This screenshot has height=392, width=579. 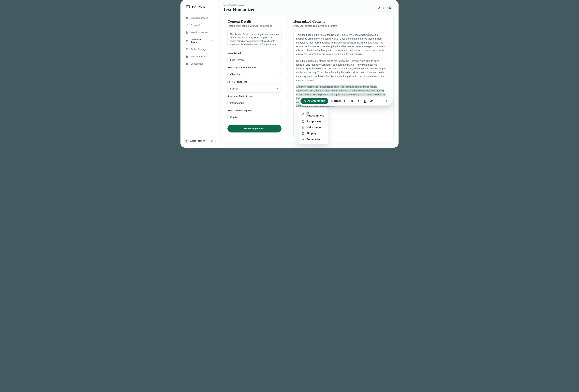 I want to click on avatar-button, so click(x=390, y=8).